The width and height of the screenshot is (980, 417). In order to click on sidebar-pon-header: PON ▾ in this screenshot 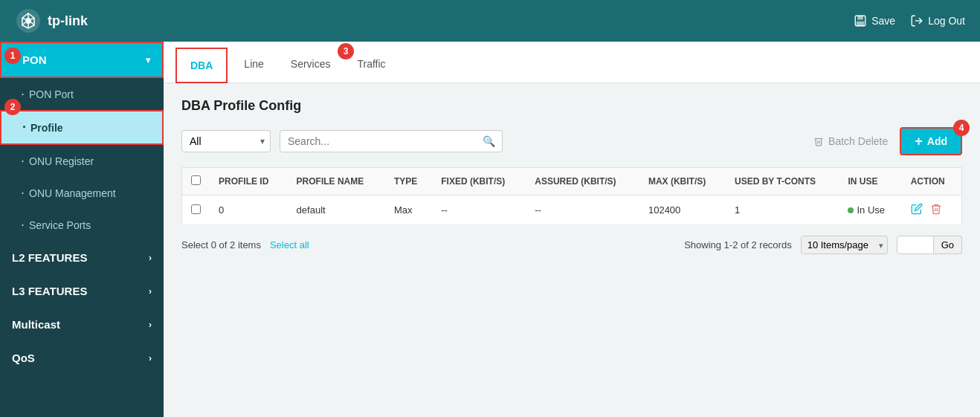, I will do `click(82, 59)`.